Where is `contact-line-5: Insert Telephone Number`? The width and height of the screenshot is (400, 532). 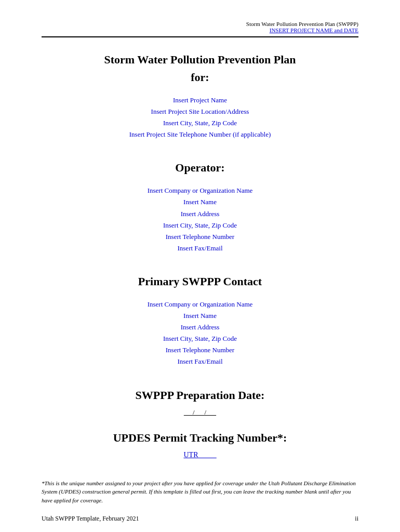 contact-line-5: Insert Telephone Number is located at coordinates (200, 350).